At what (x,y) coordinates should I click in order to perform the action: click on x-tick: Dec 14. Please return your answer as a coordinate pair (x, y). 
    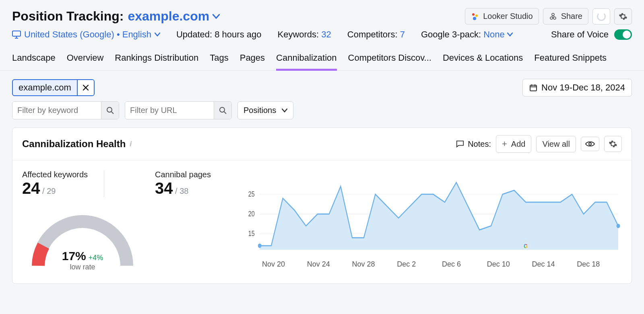
    Looking at the image, I should click on (555, 265).